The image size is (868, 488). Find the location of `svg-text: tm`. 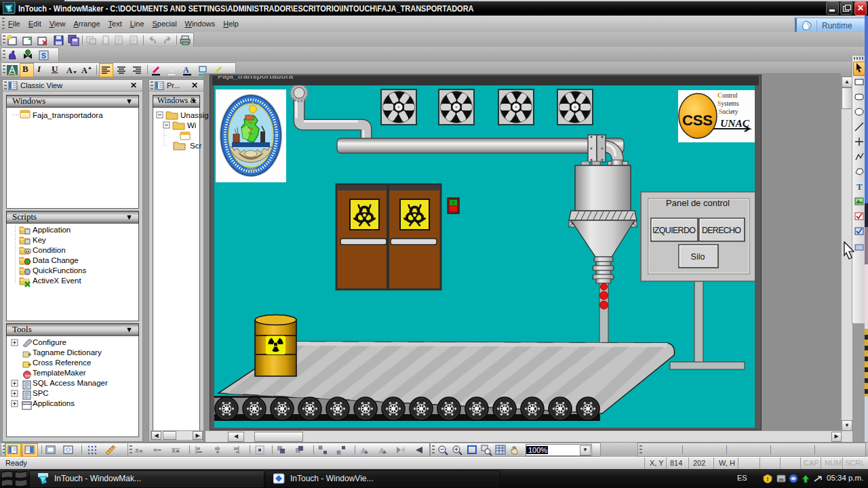

svg-text: tm is located at coordinates (28, 375).